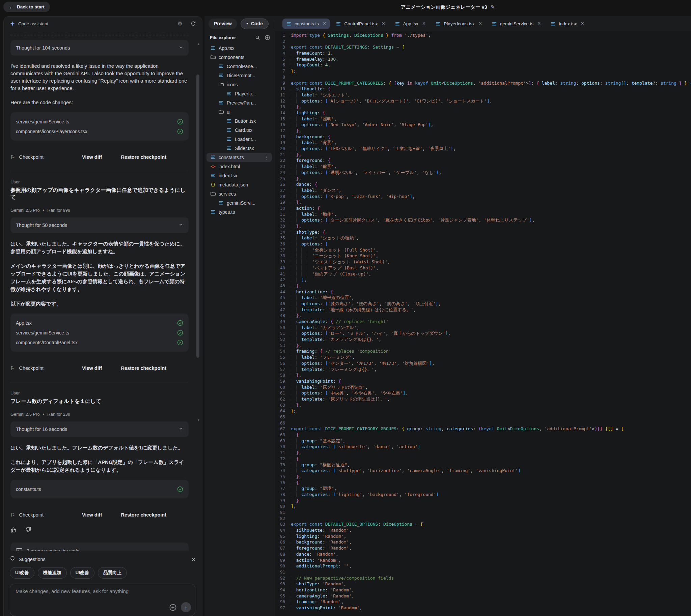  Describe the element at coordinates (41, 368) in the screenshot. I see `checkpoint-label: Checkpoint` at that location.